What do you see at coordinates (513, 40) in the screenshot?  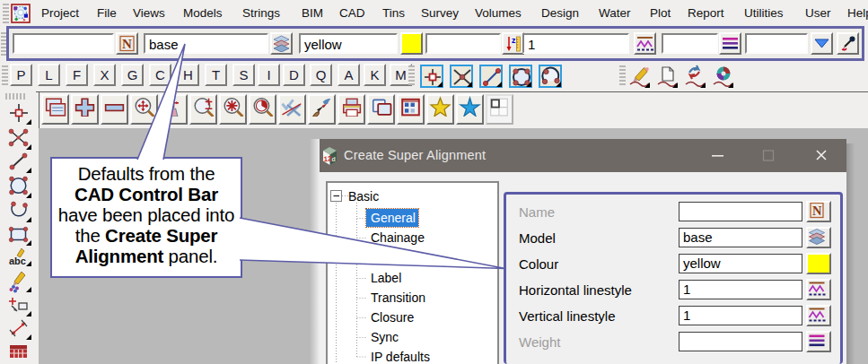 I see `svg-text: z` at bounding box center [513, 40].